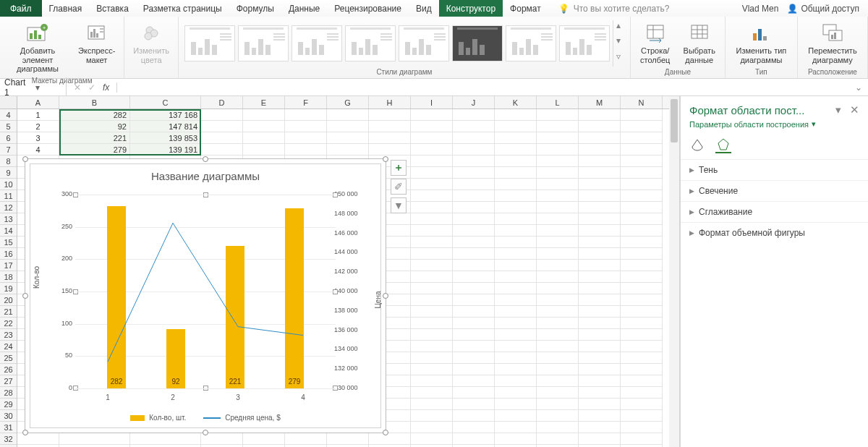  Describe the element at coordinates (33, 88) in the screenshot. I see `name-box: Chart 1▾` at that location.